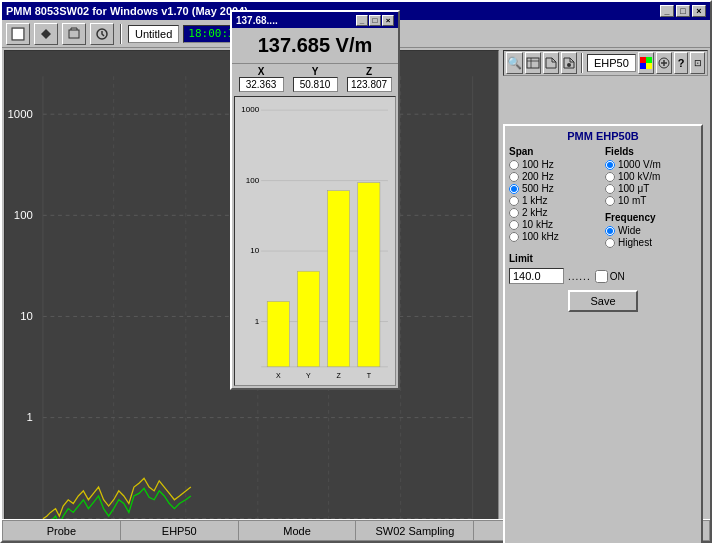 The width and height of the screenshot is (712, 543). What do you see at coordinates (698, 63) in the screenshot?
I see `ehp-expand-btn: ⊡` at bounding box center [698, 63].